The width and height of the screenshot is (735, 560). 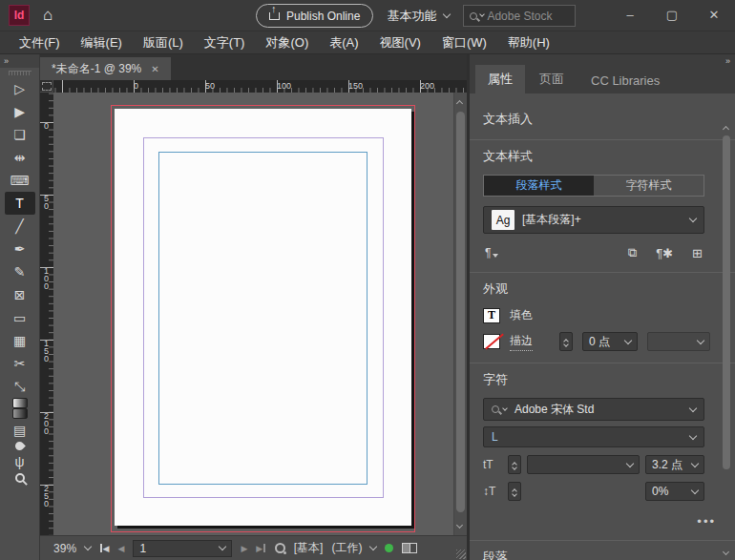 What do you see at coordinates (20, 414) in the screenshot?
I see `tool-gradient-feather` at bounding box center [20, 414].